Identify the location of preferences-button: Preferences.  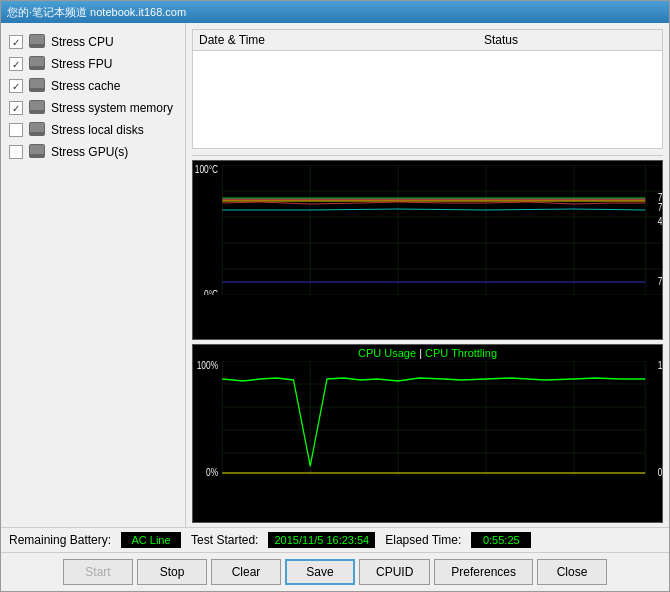
(484, 572).